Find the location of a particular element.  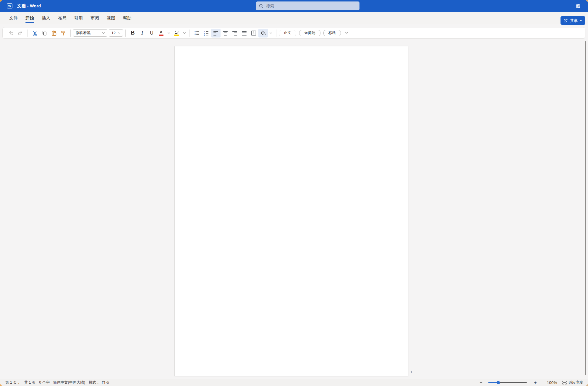

mode-label: 模式： is located at coordinates (94, 383).